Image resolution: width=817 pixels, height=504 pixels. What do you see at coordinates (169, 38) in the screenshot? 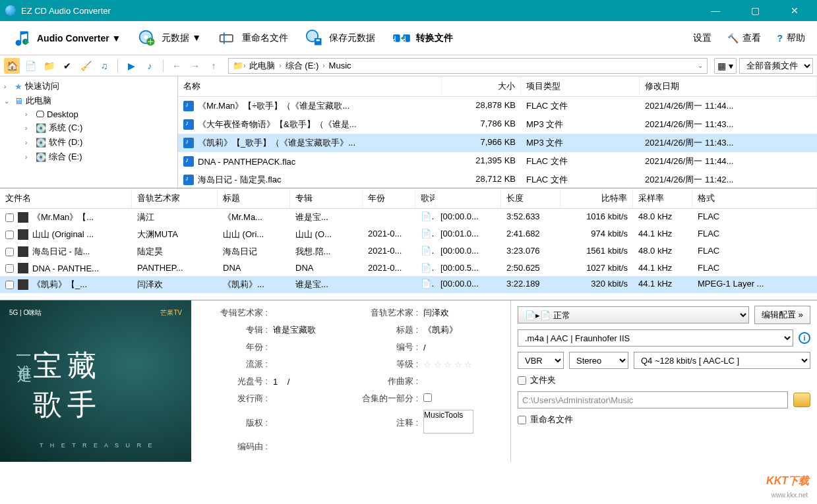
I see `metadata-button: 元数据 ▼` at bounding box center [169, 38].